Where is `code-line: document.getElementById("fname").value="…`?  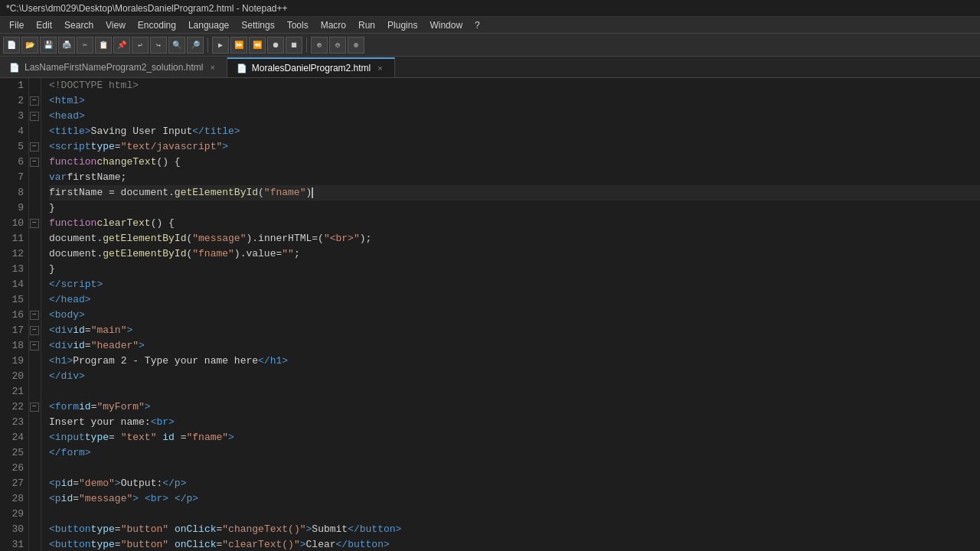 code-line: document.getElementById("fname").value="… is located at coordinates (514, 254).